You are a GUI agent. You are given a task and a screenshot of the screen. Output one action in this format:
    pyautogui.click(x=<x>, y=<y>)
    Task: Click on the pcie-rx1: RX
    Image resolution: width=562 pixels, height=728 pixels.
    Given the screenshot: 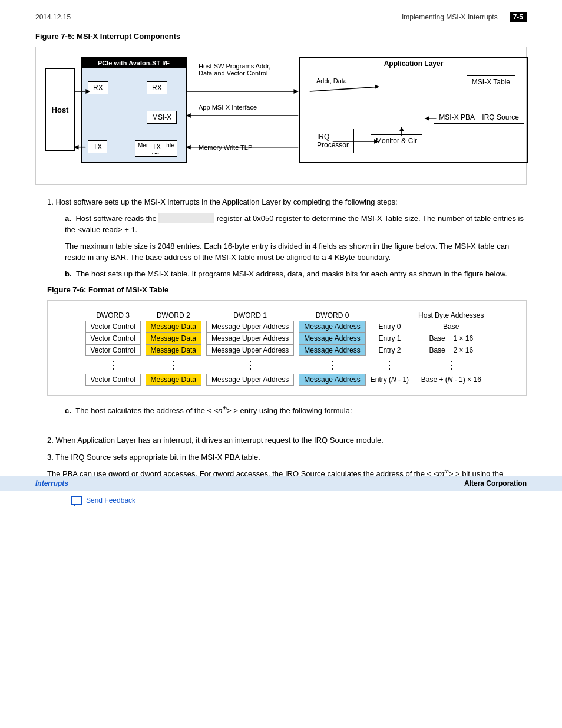 What is the action you would take?
    pyautogui.click(x=98, y=88)
    